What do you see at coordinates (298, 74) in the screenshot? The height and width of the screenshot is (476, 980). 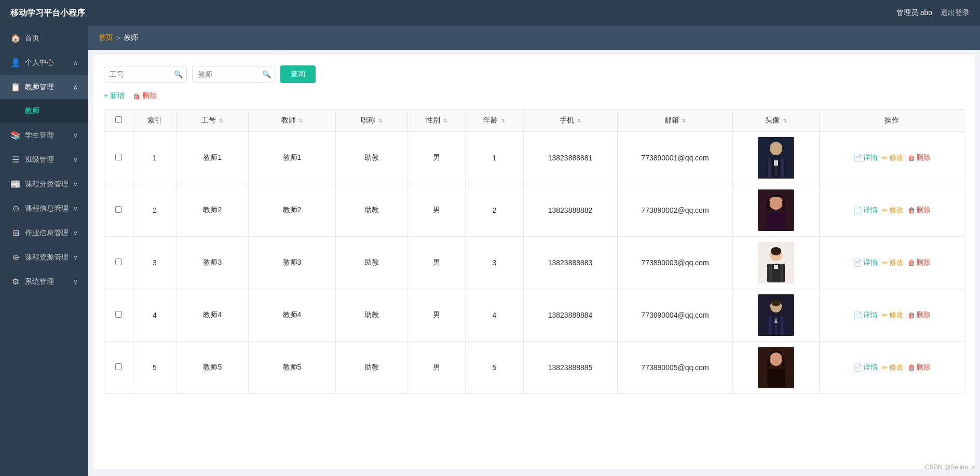 I see `search-button: 查询` at bounding box center [298, 74].